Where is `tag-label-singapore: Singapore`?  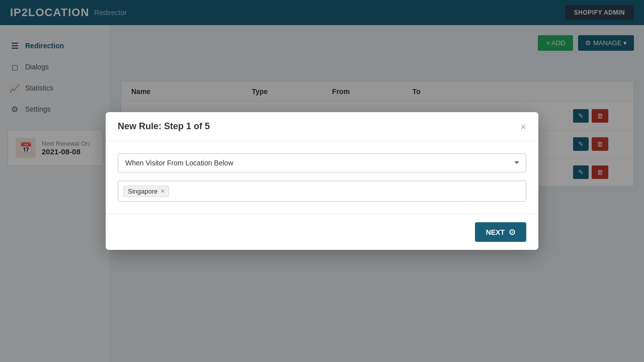 tag-label-singapore: Singapore is located at coordinates (143, 191).